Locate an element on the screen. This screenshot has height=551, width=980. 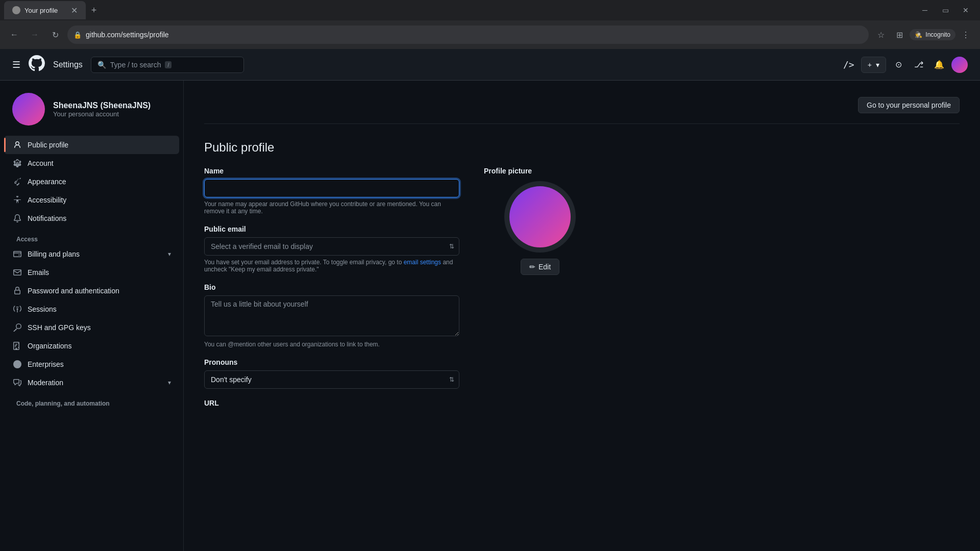
form-main: Name Your name may appear around GitHub … is located at coordinates (332, 292).